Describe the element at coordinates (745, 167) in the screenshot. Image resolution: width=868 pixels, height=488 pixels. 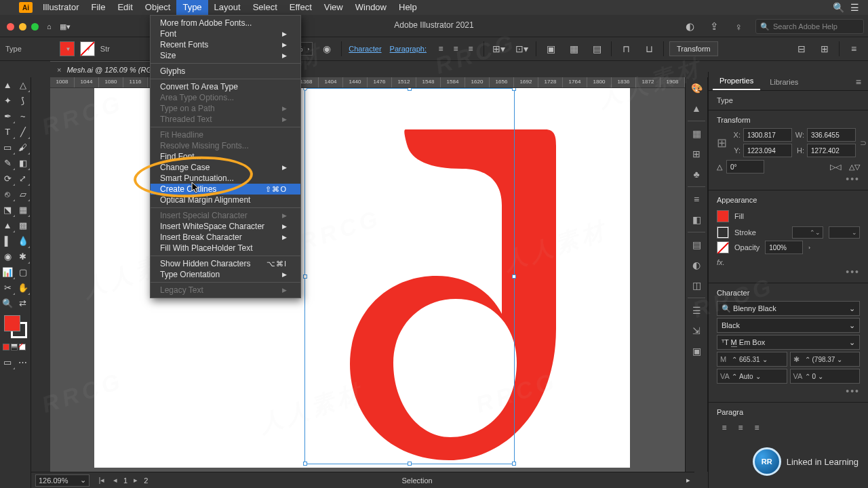
I see `rotate-field: 0°` at that location.